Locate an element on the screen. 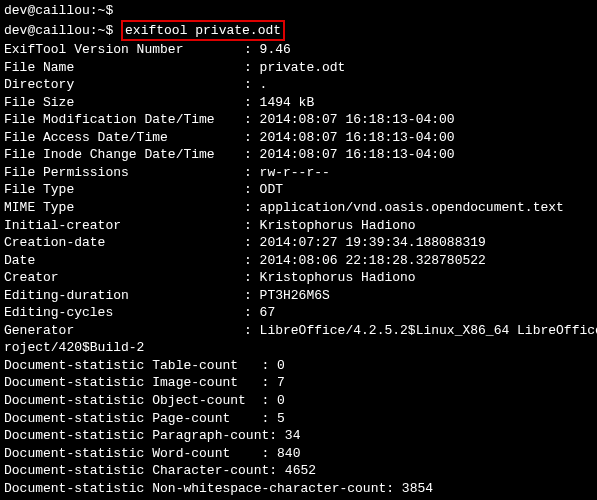  metadata-label: File Modification Date/Time is located at coordinates (124, 120).